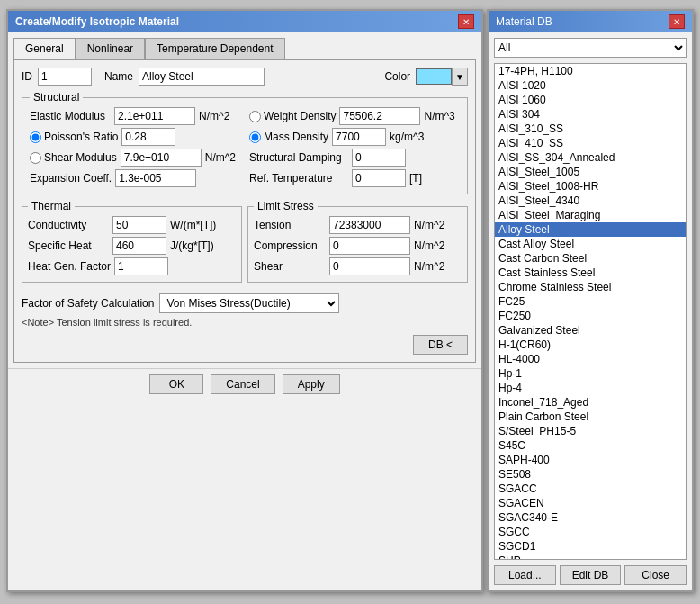  What do you see at coordinates (590, 201) in the screenshot?
I see `db-list-item: AISI_Steel_4340` at bounding box center [590, 201].